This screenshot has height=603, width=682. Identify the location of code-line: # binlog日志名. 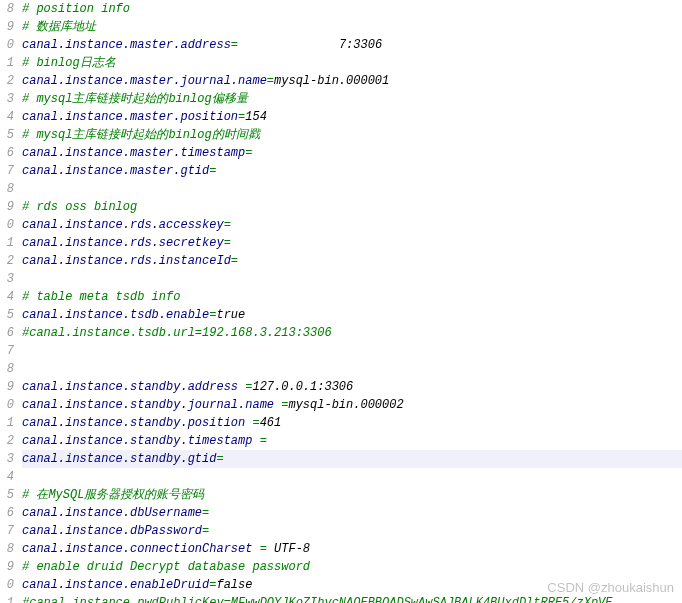
(352, 63).